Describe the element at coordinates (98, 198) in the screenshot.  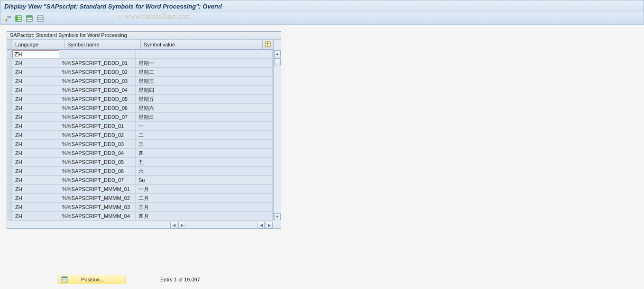
I see `symbol-name-cell: %%SAPSCRIPT_MMMM_02` at that location.